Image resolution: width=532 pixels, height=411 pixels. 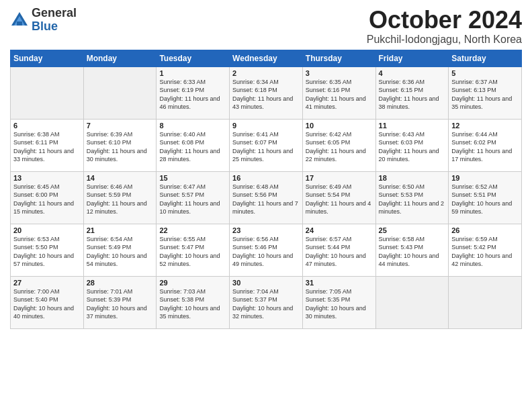 I want to click on day-number: 14, so click(x=120, y=178).